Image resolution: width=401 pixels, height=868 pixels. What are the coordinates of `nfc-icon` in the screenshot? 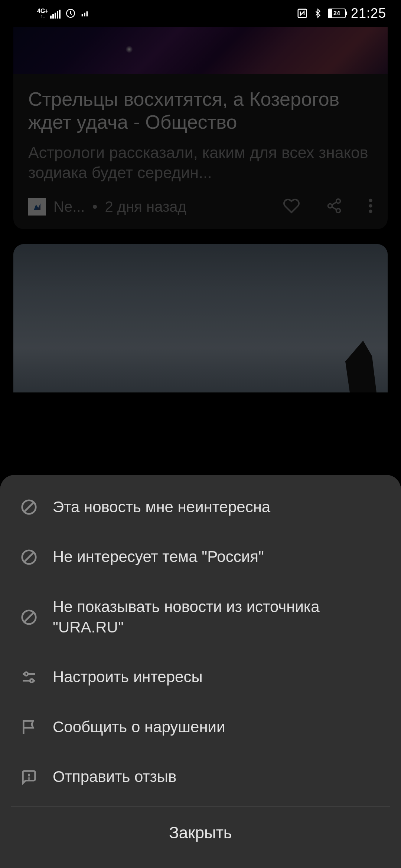 It's located at (302, 13).